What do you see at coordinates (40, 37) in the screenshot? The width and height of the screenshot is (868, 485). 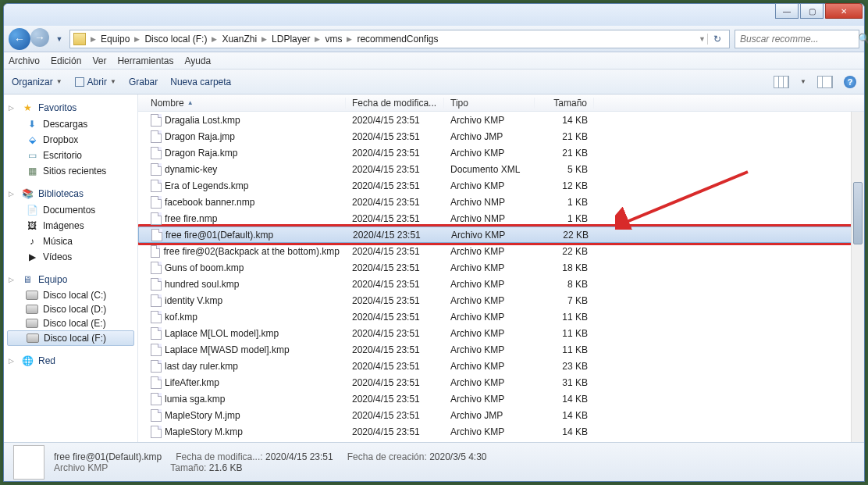 I see `forward-button: →` at bounding box center [40, 37].